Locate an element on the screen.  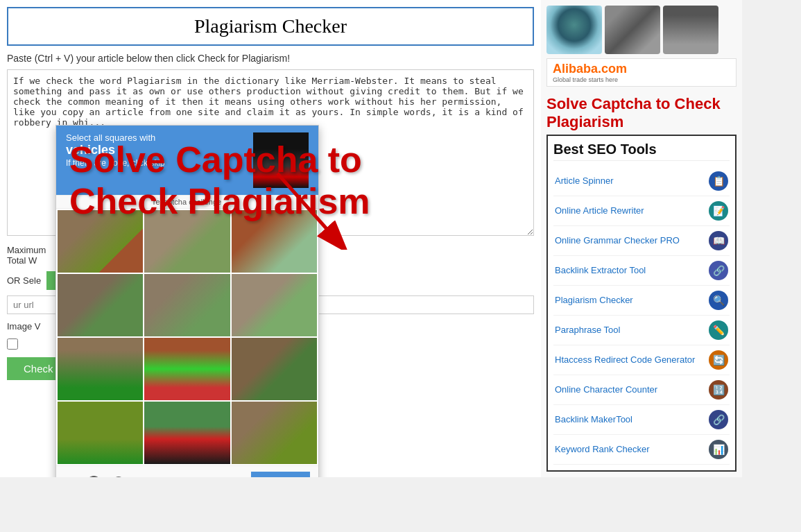
seo-tool-link-3: Backlink Extractor Tool is located at coordinates (601, 271).